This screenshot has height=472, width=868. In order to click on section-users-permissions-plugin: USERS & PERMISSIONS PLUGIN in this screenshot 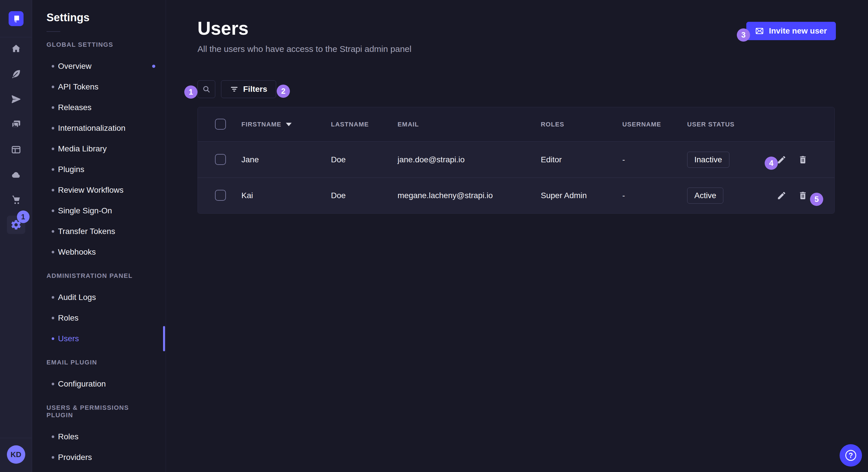, I will do `click(99, 411)`.